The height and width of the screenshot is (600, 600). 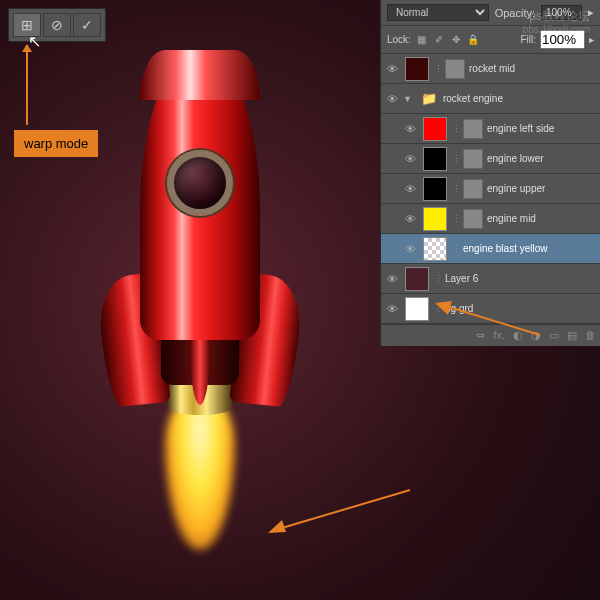 What do you see at coordinates (438, 12) in the screenshot?
I see `blend-mode-select: Normal` at bounding box center [438, 12].